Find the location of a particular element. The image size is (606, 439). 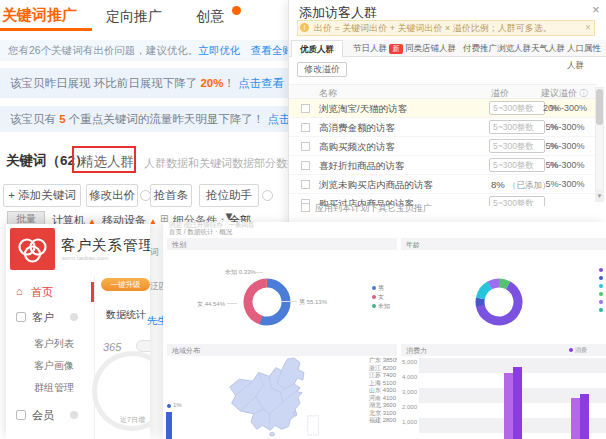

apply-to-plan-checkbox is located at coordinates (306, 208).